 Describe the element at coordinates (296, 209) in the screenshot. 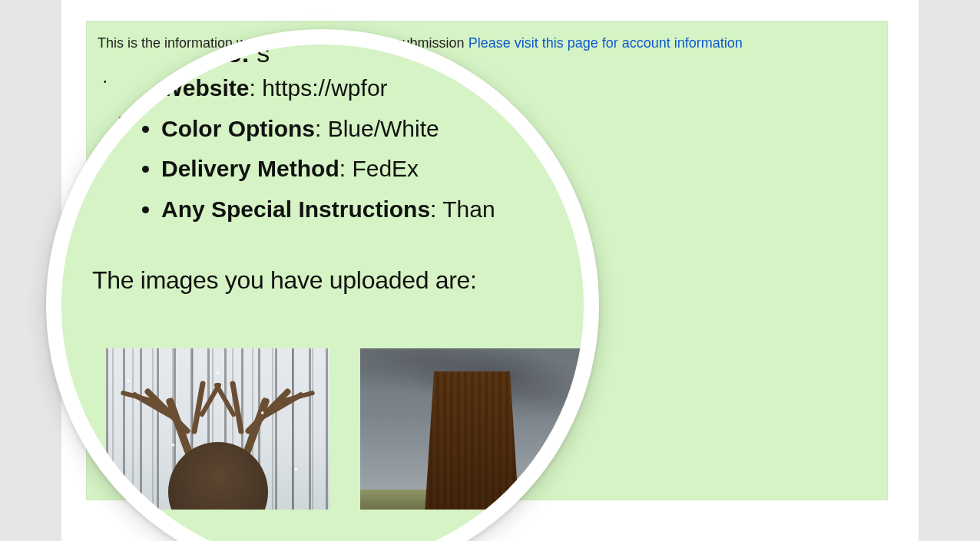

I see `row-special-label: Any Special Instructions` at that location.